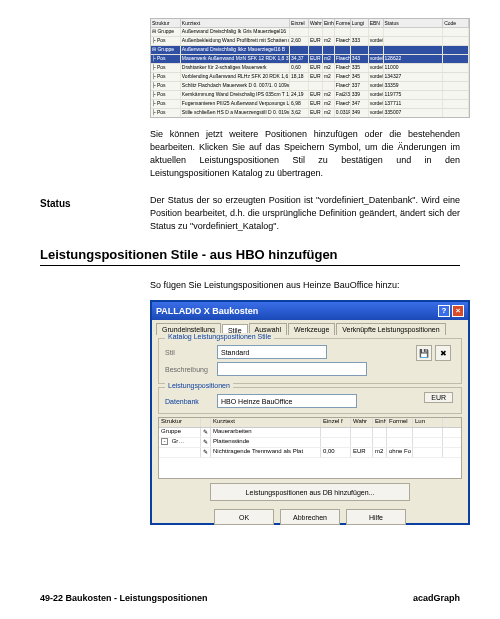  Describe the element at coordinates (220, 336) in the screenshot. I see `group-katalog-legend: Katalog Leistungspositionen Stile` at that location.